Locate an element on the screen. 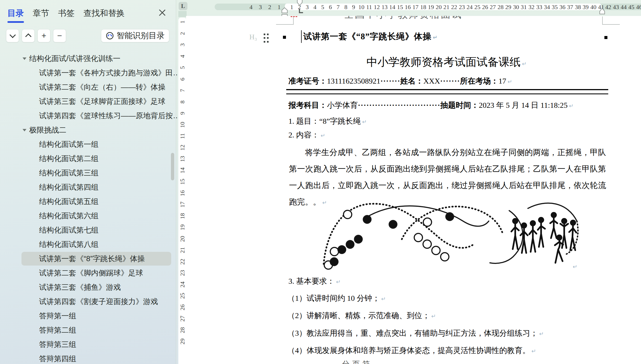  toc-item: 试讲第一套《“8”字跳长绳》体操 is located at coordinates (88, 259).